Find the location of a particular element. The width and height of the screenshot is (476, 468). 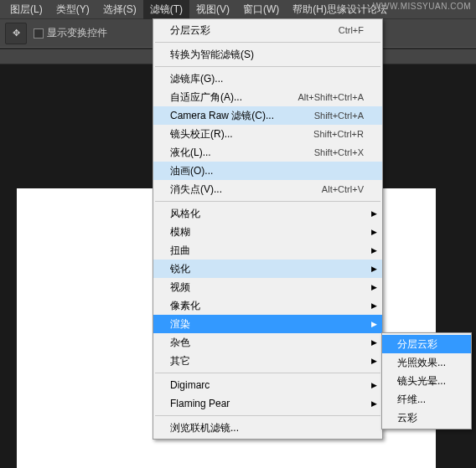

menu-window: 窗口(W) is located at coordinates (261, 10).